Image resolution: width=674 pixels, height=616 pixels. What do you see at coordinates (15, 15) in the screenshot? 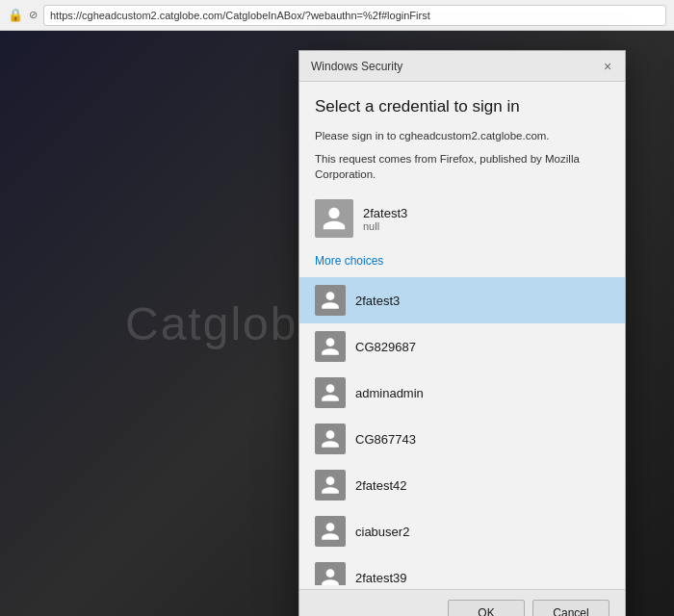
I see `shield-icon: 🔒` at bounding box center [15, 15].